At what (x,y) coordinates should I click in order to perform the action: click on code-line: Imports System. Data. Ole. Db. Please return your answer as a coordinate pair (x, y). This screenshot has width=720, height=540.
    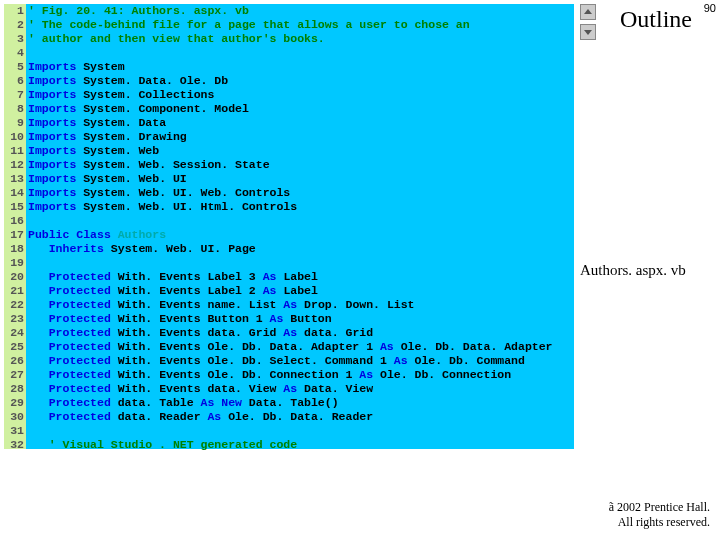
    Looking at the image, I should click on (301, 81).